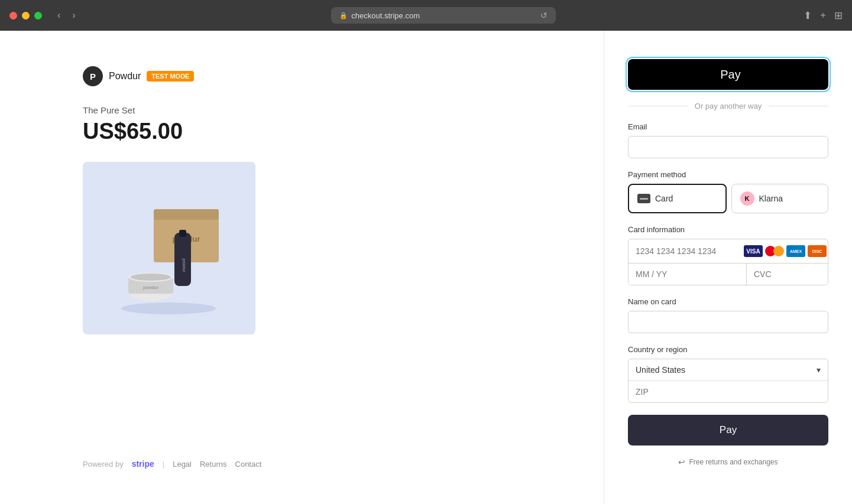  What do you see at coordinates (728, 370) in the screenshot?
I see `country-select-row: United States ▾` at bounding box center [728, 370].